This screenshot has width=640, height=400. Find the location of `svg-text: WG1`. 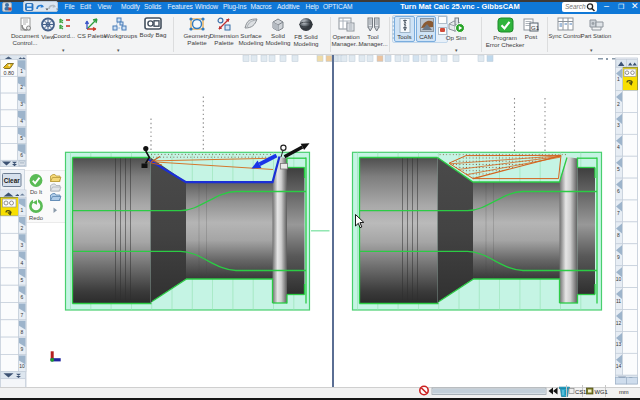

svg-text: WG1 is located at coordinates (602, 392).